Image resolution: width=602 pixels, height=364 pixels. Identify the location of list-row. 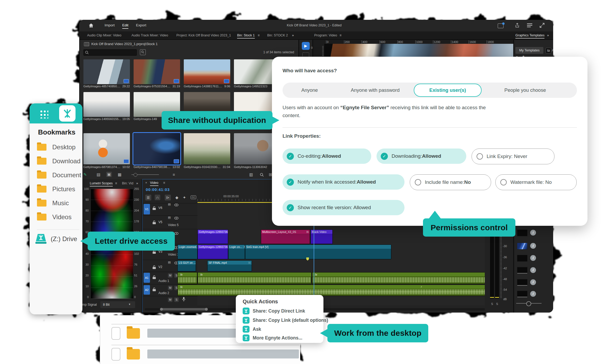
(200, 355).